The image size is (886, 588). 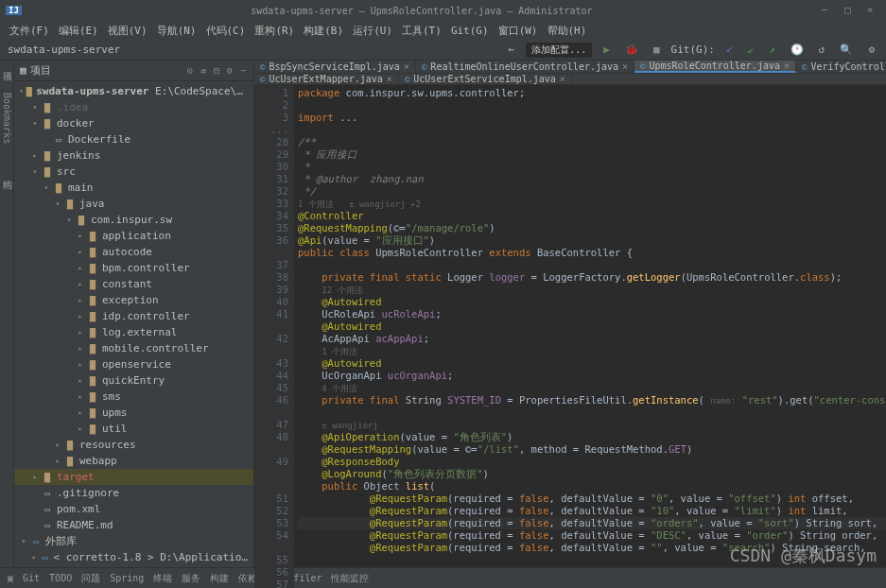 I want to click on tree-row: ▸▇constant, so click(x=134, y=284).